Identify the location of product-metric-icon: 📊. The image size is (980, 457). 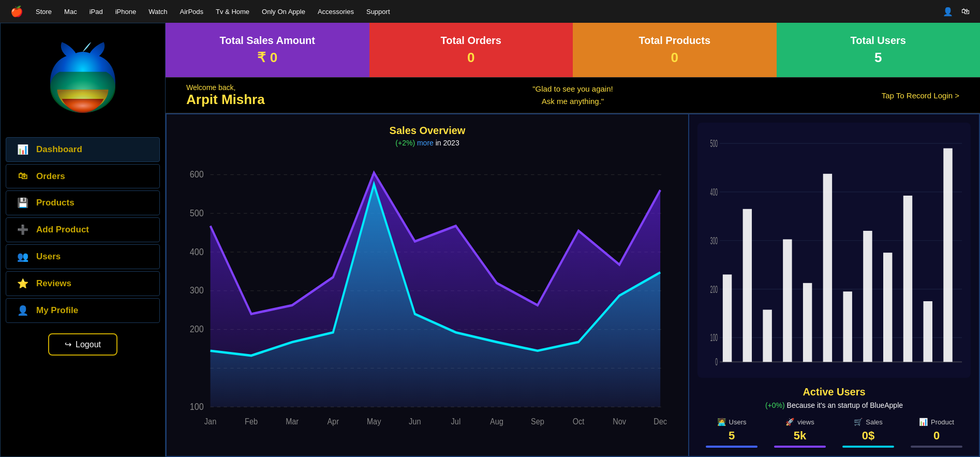
(923, 422).